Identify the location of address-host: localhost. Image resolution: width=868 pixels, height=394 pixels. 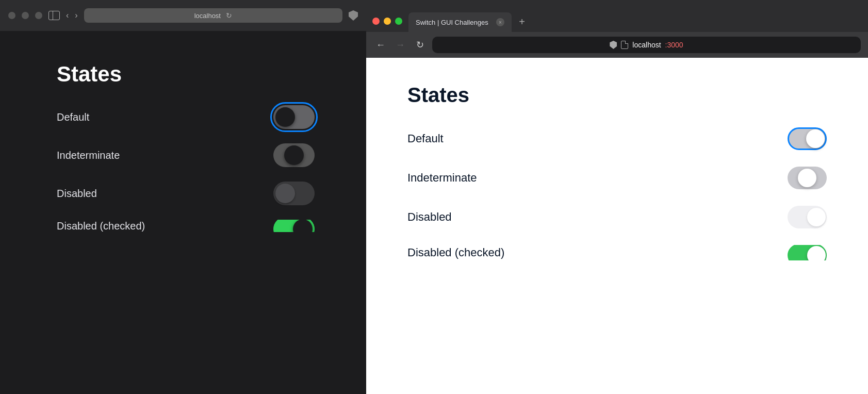
(647, 45).